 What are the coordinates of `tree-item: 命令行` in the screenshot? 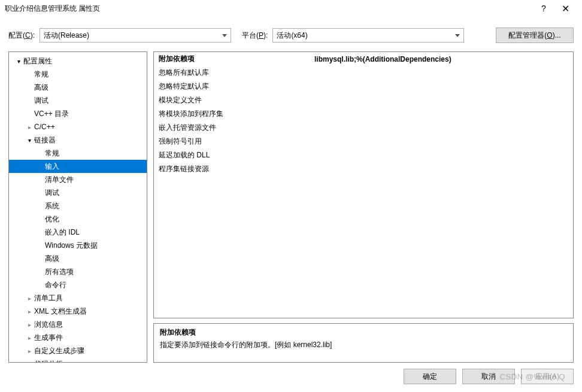 It's located at (78, 285).